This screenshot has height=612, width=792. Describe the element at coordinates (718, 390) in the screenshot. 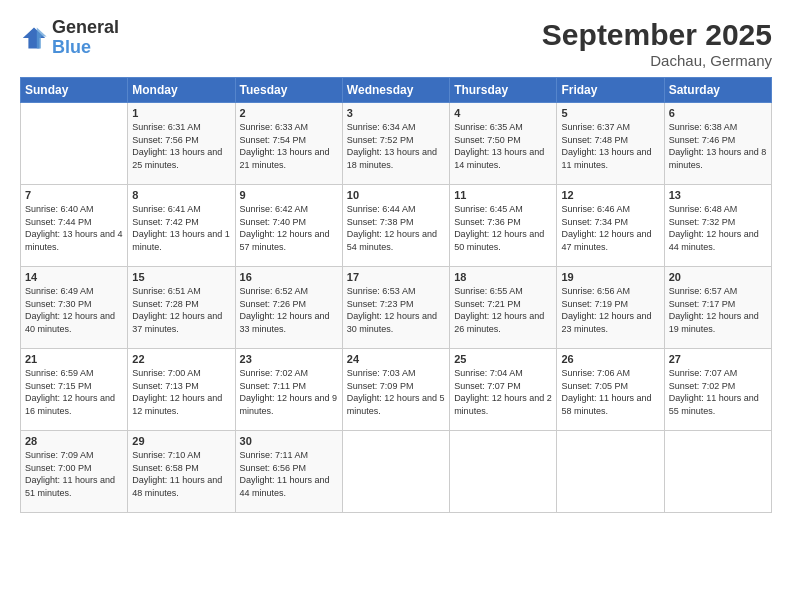

I see `calendar-cell: 27Sunrise: 7:07 AMSunset: 7:02 PMDayligh…` at that location.